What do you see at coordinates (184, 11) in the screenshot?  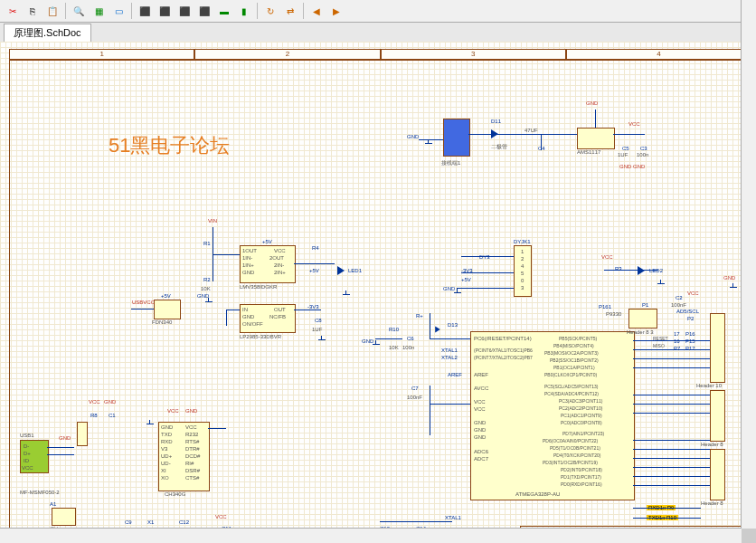 I see `align-top-icon: ⬛` at bounding box center [184, 11].